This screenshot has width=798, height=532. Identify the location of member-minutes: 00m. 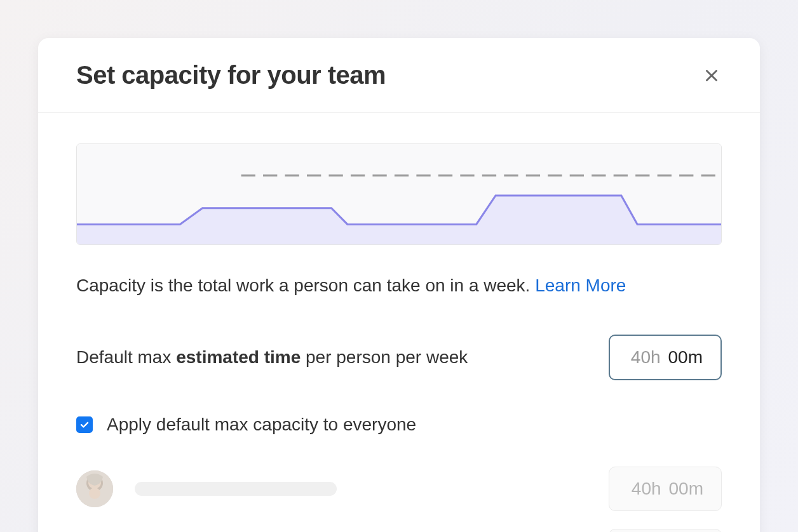
(686, 489).